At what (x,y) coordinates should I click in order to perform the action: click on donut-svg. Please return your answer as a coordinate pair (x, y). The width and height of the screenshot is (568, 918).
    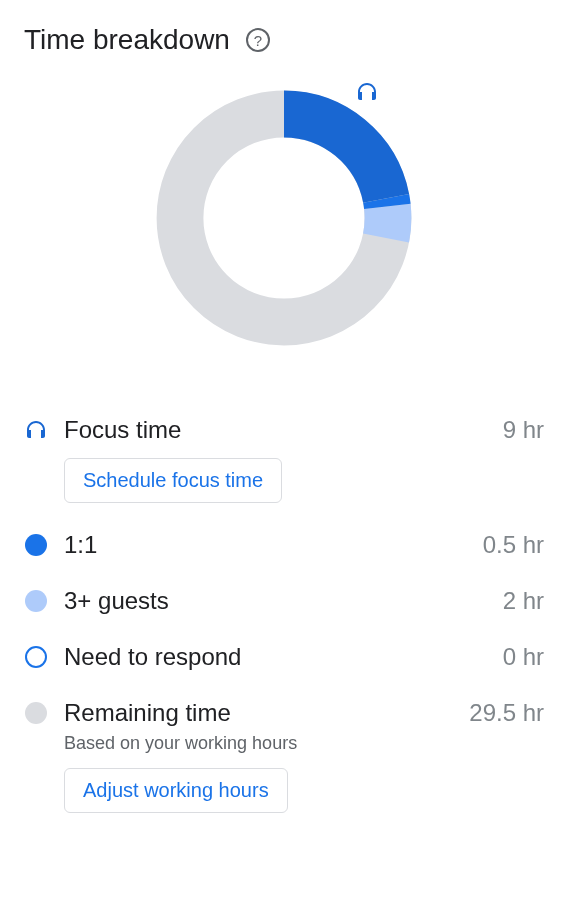
    Looking at the image, I should click on (284, 218).